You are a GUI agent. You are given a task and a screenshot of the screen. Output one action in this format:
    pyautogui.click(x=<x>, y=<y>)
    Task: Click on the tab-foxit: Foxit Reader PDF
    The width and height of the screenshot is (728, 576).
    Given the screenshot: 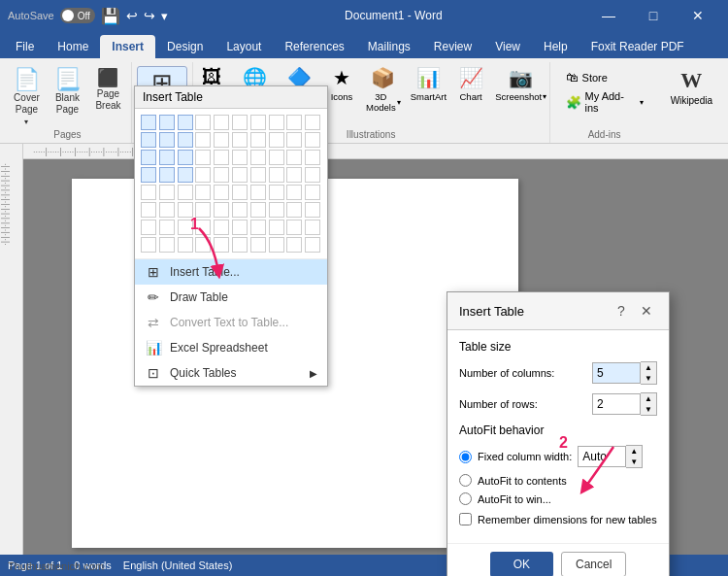 What is the action you would take?
    pyautogui.click(x=638, y=47)
    